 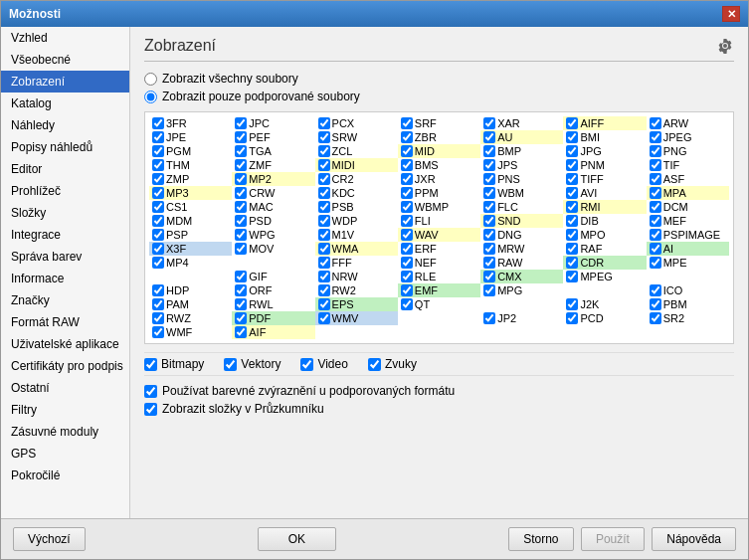 What do you see at coordinates (407, 235) in the screenshot?
I see `format-checkbox-WAV` at bounding box center [407, 235].